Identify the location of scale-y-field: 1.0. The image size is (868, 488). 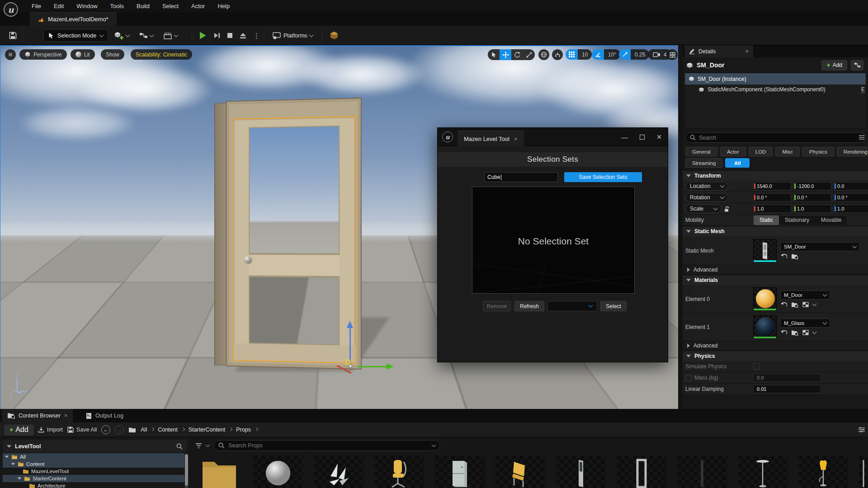
(812, 209).